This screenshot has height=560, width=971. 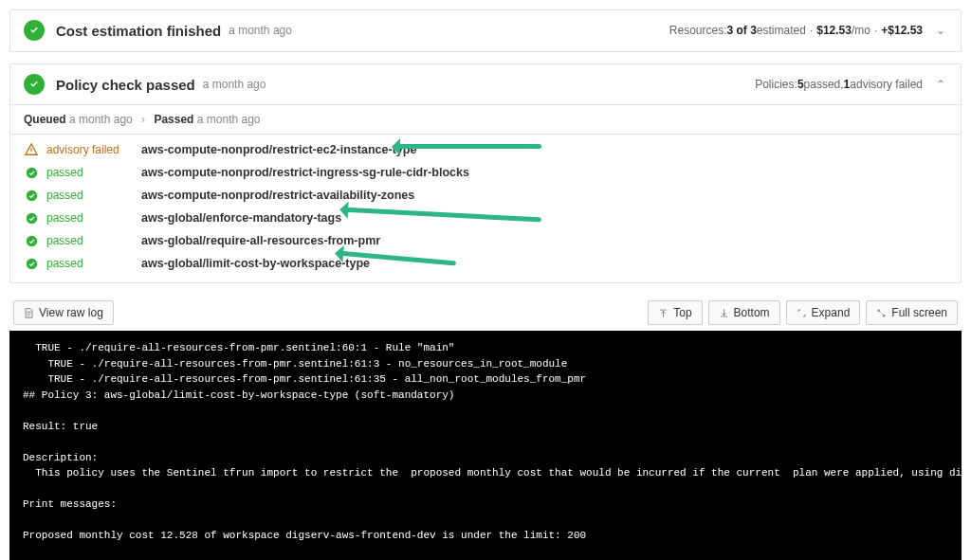 What do you see at coordinates (486, 172) in the screenshot?
I see `policy-row: passed aws-compute-nonprod/restrict-ingr…` at bounding box center [486, 172].